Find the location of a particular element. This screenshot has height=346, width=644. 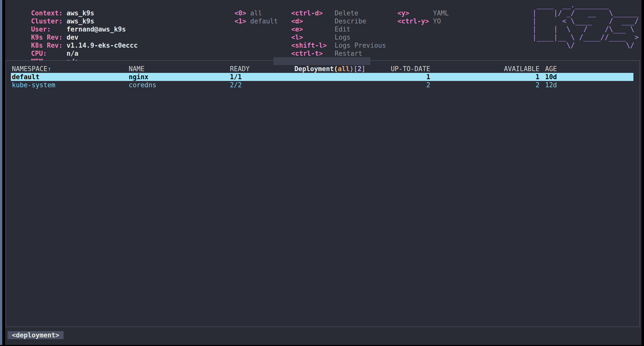

window-edge-bottom is located at coordinates (322, 345).